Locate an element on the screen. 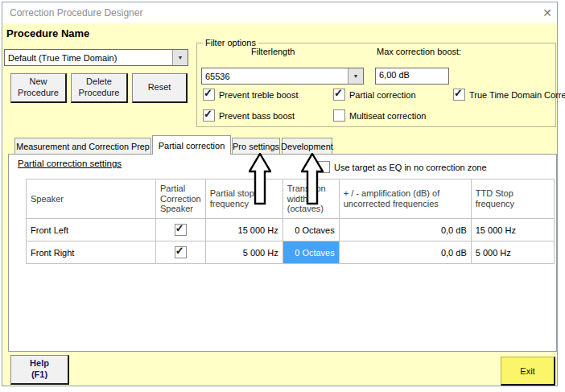  true-time-domain-label: True Time Domain Correction is located at coordinates (517, 95).